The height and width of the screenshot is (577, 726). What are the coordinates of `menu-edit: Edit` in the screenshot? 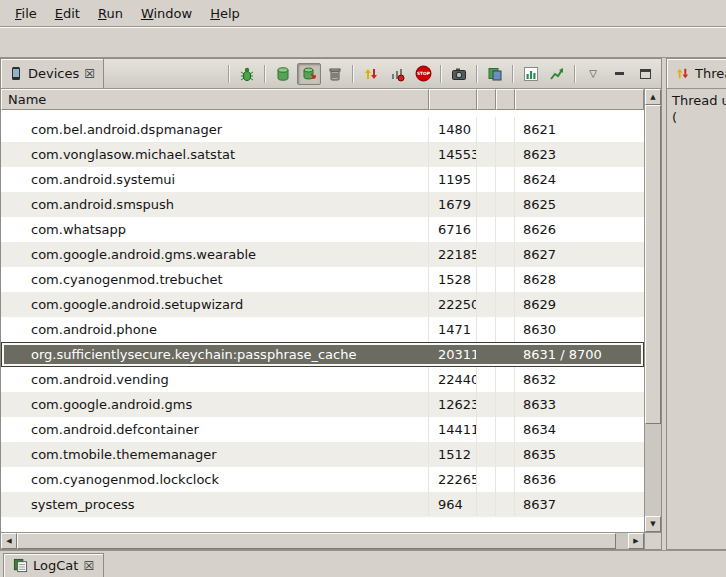 It's located at (68, 14).